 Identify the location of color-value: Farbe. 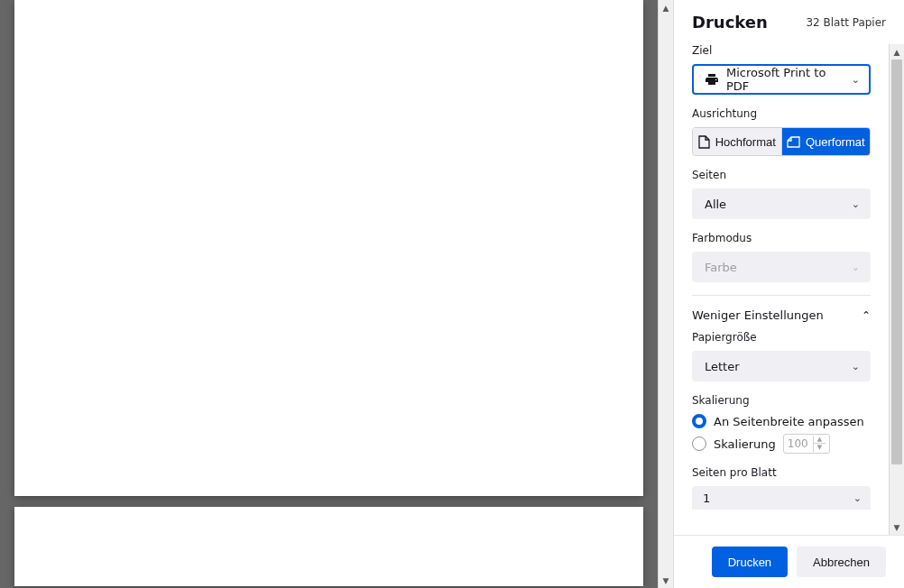
(778, 267).